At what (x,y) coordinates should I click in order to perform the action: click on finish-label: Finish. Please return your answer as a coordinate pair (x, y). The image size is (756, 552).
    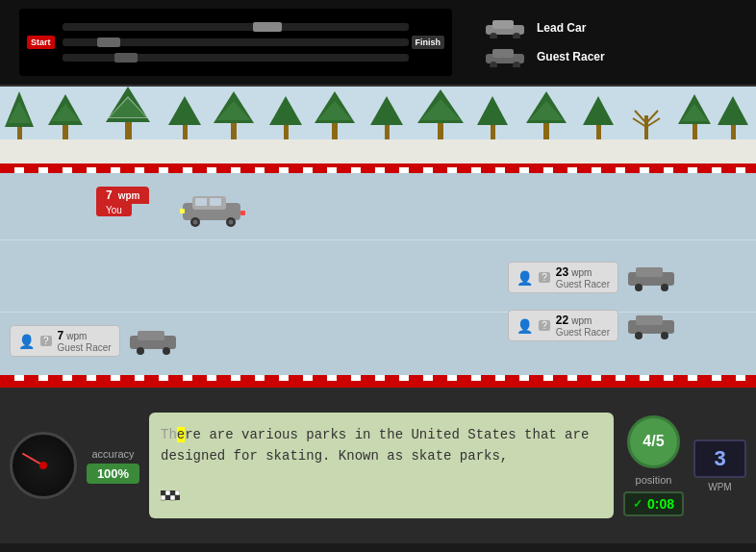
    Looking at the image, I should click on (429, 42).